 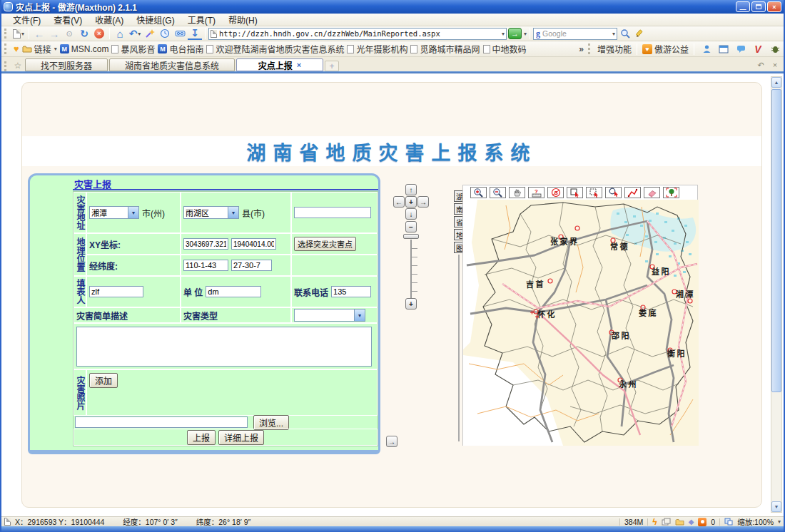 What do you see at coordinates (411, 190) in the screenshot?
I see `pan-up-button: ↑` at bounding box center [411, 190].